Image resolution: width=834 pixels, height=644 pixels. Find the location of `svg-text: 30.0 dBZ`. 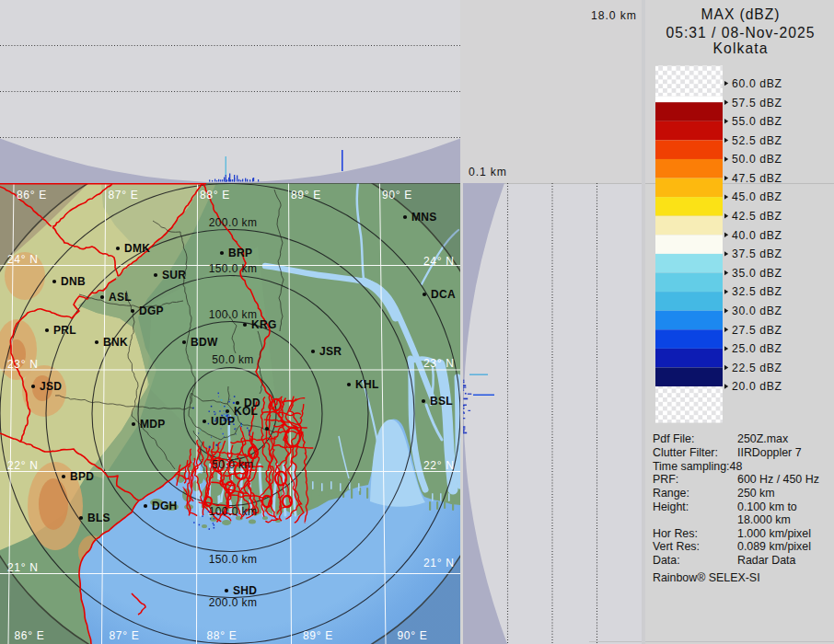

svg-text: 30.0 dBZ is located at coordinates (757, 311).